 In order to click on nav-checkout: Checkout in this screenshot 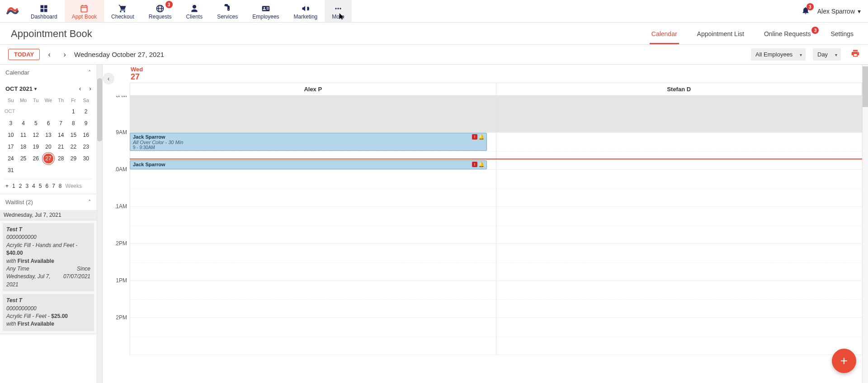, I will do `click(123, 11)`.